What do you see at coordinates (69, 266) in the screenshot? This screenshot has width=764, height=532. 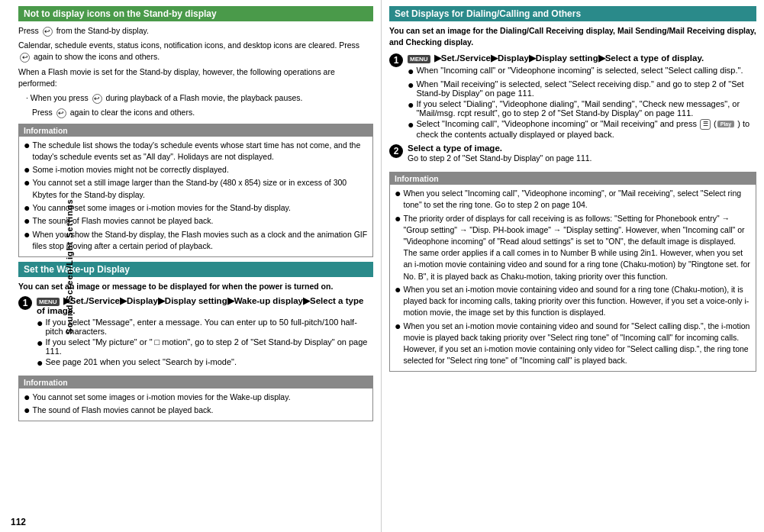 I see `sidebar-label: Sound/Screen/Light Settings` at bounding box center [69, 266].